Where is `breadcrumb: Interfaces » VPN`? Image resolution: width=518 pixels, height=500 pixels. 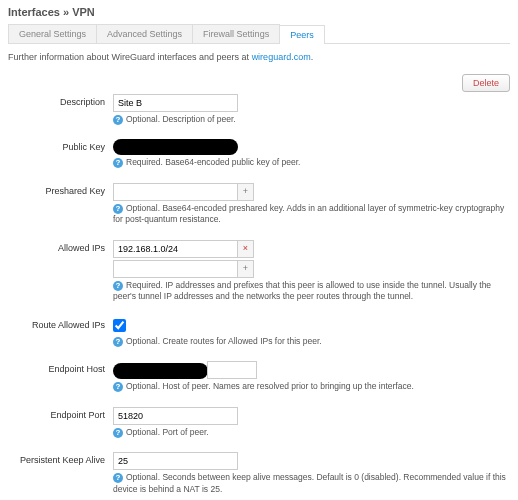 breadcrumb: Interfaces » VPN is located at coordinates (259, 12).